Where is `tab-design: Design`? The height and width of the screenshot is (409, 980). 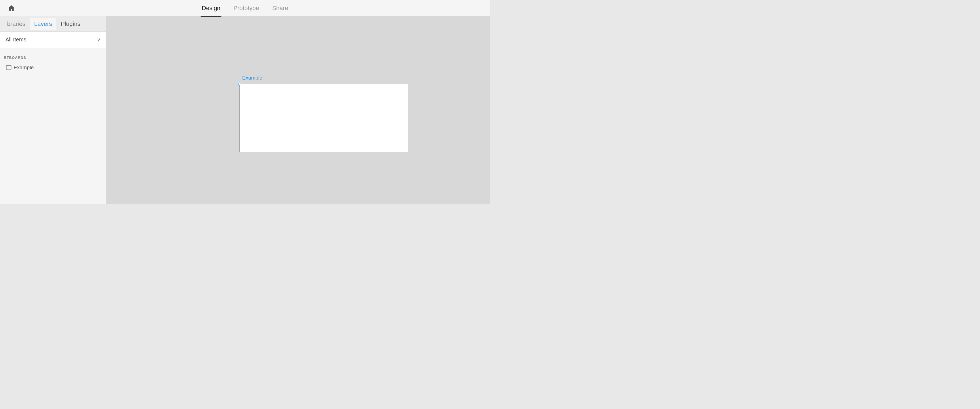
tab-design: Design is located at coordinates (211, 8).